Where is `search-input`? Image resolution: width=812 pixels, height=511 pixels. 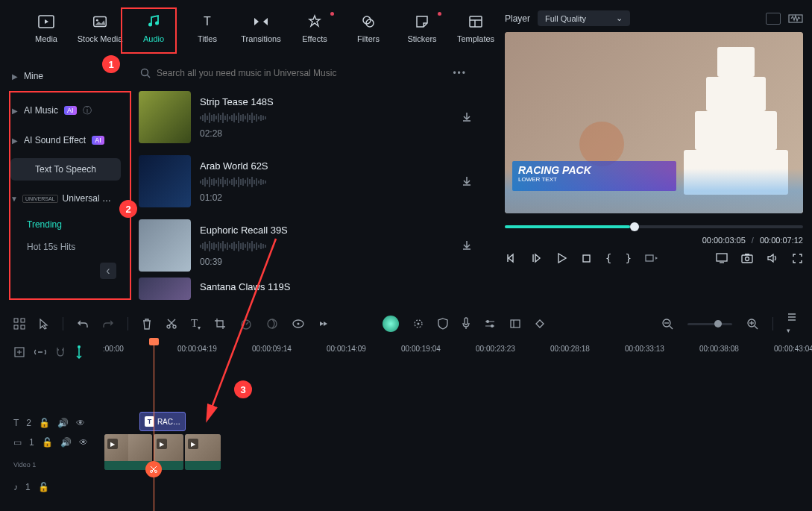
search-input is located at coordinates (301, 73).